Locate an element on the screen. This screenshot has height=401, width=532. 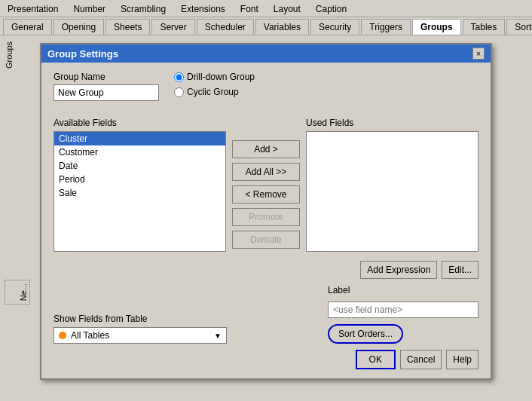
dialog-close-button: × is located at coordinates (478, 54).